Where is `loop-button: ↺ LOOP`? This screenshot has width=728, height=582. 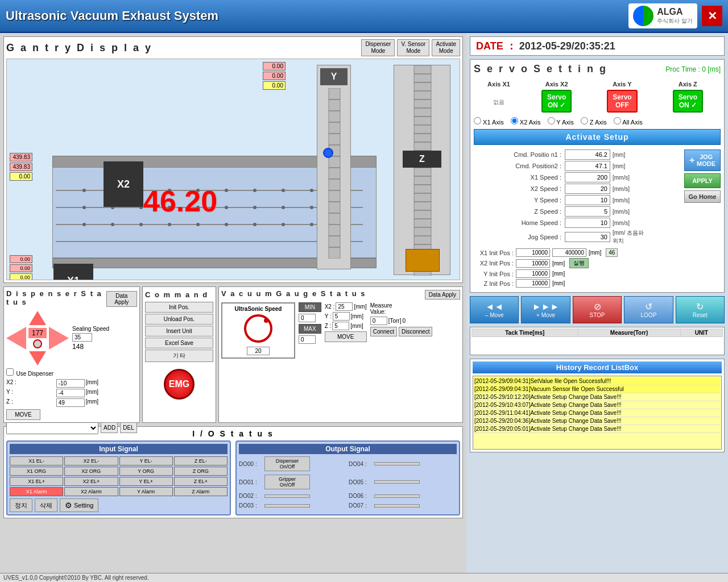
loop-button: ↺ LOOP is located at coordinates (648, 310).